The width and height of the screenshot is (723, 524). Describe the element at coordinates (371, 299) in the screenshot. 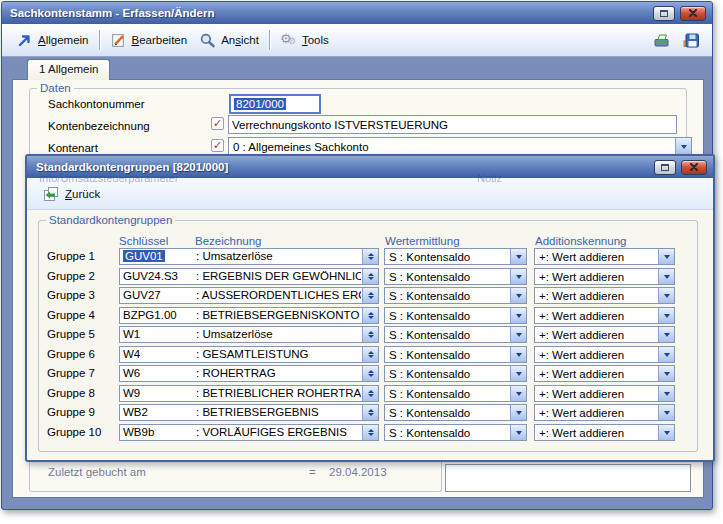

I see `spinner-down-icon` at that location.